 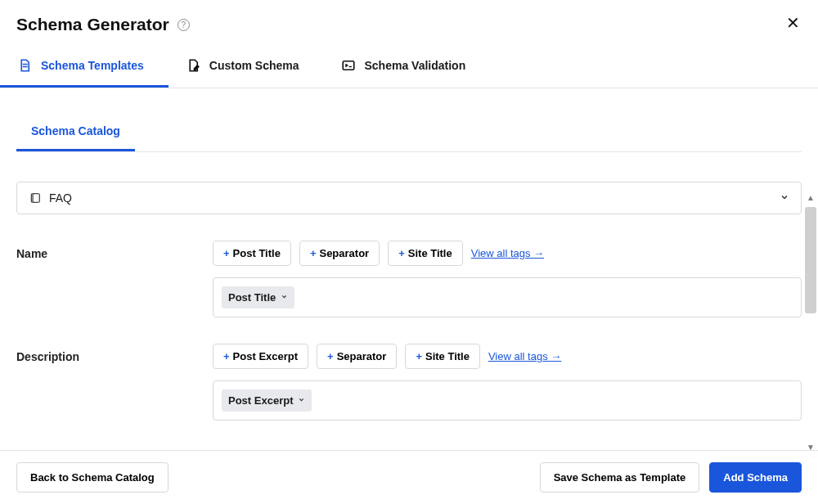 I want to click on tag-suggestions-name: +Post Title +Separator +Site Title View …, so click(x=507, y=254).